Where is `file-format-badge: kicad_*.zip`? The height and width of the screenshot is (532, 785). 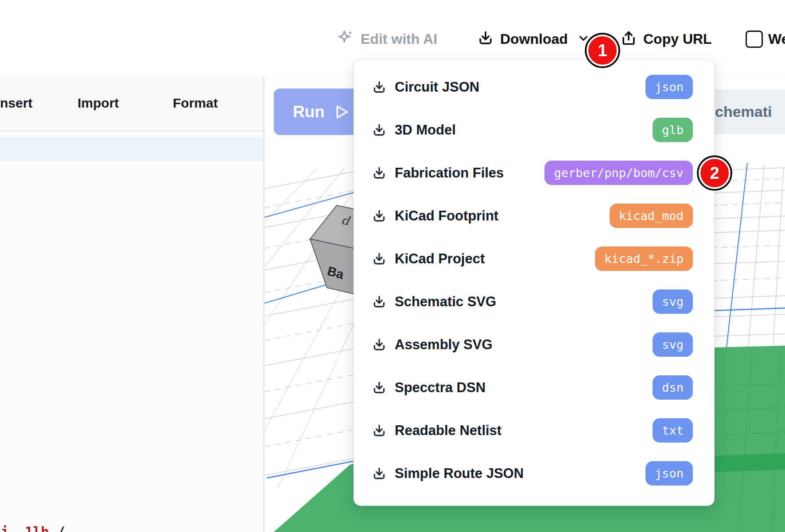
file-format-badge: kicad_*.zip is located at coordinates (644, 258).